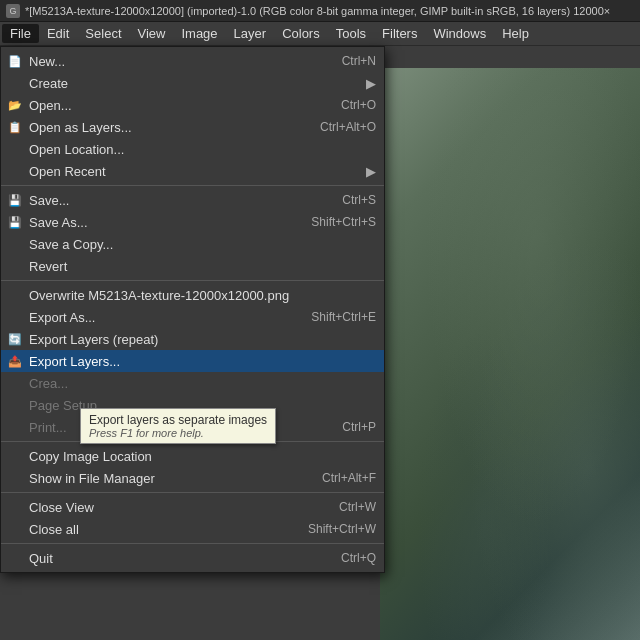 The image size is (640, 640). What do you see at coordinates (192, 222) in the screenshot?
I see `menu-item-save-as: 💾 Save As... Shift+Ctrl+S` at bounding box center [192, 222].